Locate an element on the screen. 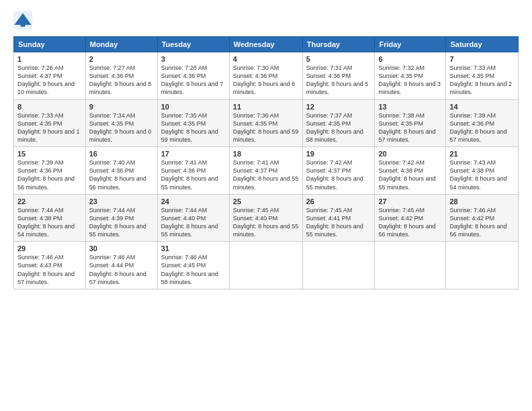 The image size is (532, 411). day-info: Sunrise: 7:46 AMSunset: 4:44 PMDaylight:… is located at coordinates (122, 270).